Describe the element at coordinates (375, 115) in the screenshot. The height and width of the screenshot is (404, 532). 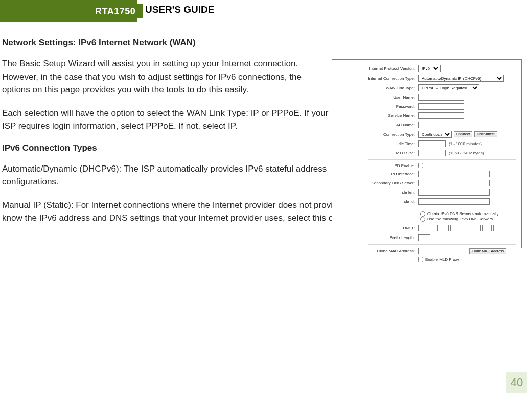
I see `label-service-name: Service Name:` at that location.